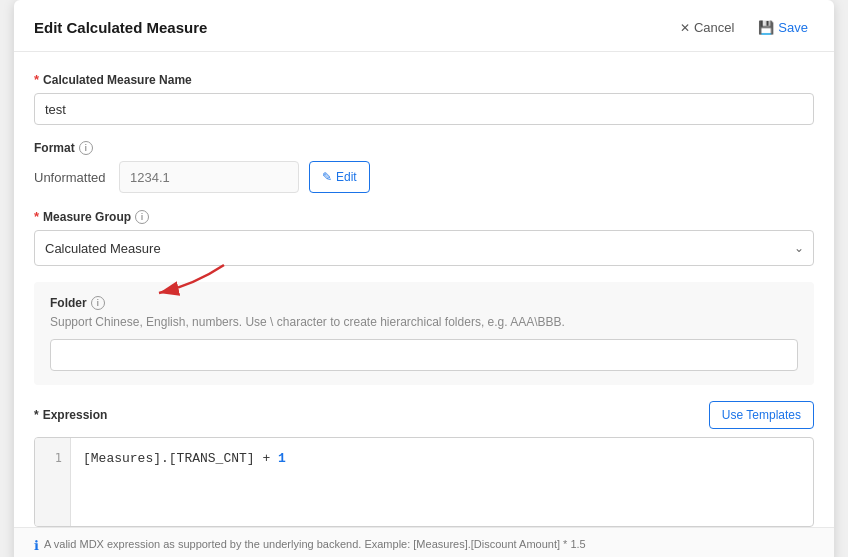  I want to click on line-number-1: 1, so click(58, 458).